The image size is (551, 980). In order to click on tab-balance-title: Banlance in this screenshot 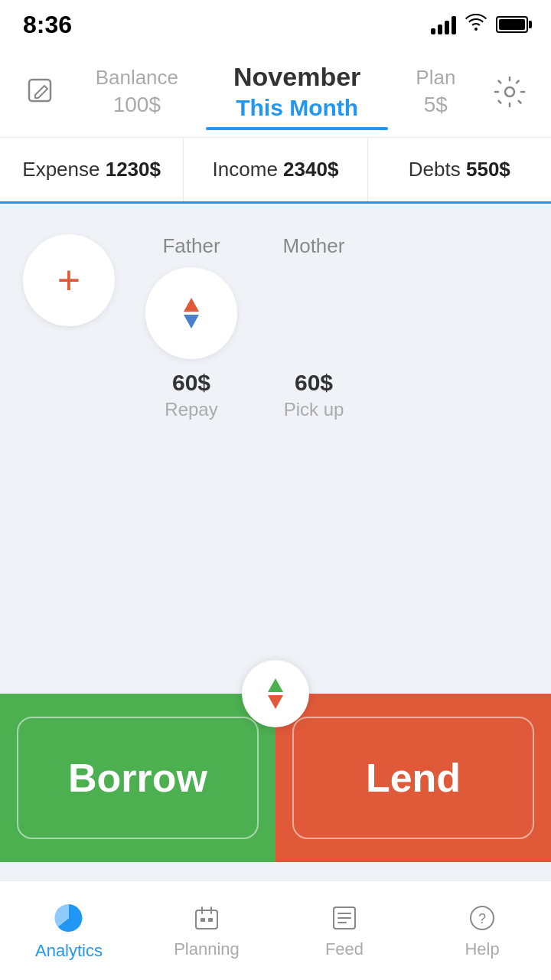, I will do `click(137, 78)`.